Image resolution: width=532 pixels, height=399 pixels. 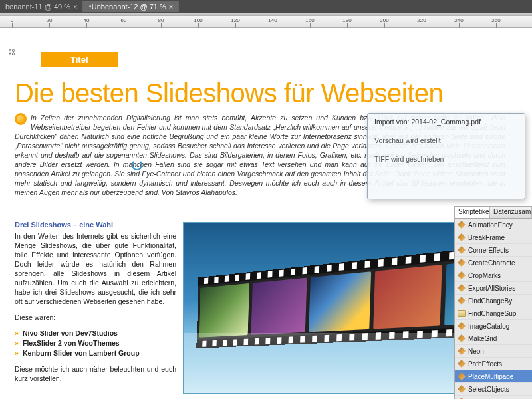 What do you see at coordinates (493, 398) in the screenshot?
I see `script-list-item: SortParagraphs` at bounding box center [493, 398].